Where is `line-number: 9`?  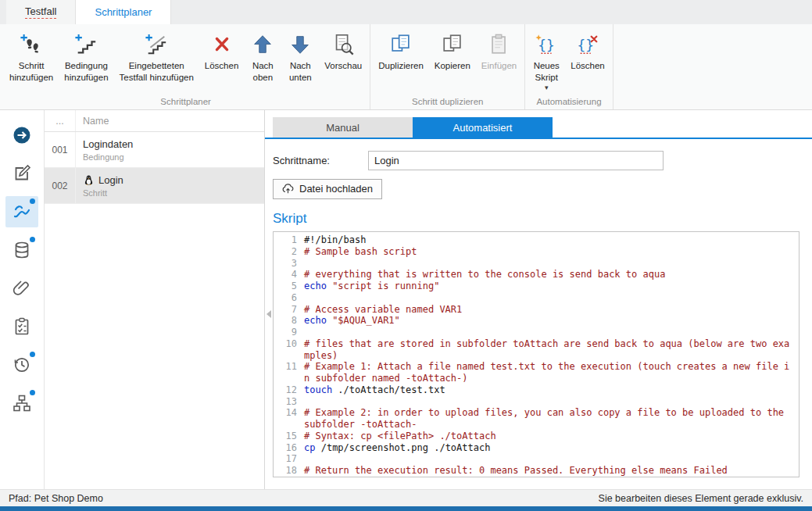 line-number: 9 is located at coordinates (289, 333).